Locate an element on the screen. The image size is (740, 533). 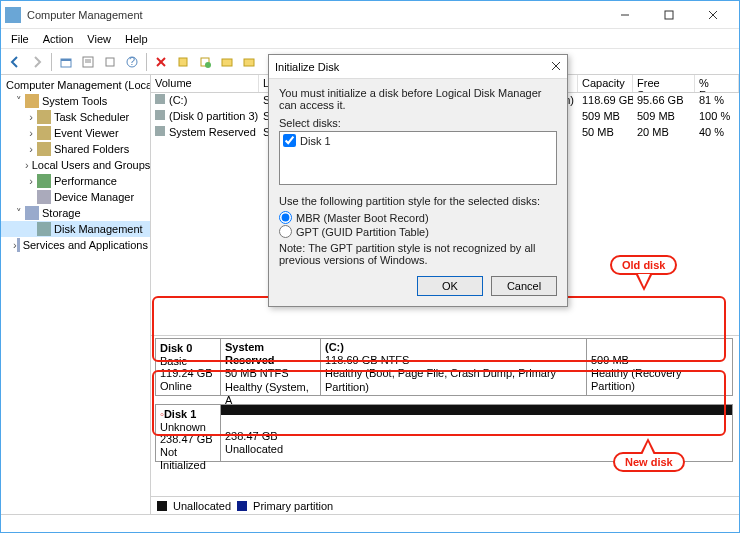
legend: Unallocated Primary partition is located at coordinates (445, 505).